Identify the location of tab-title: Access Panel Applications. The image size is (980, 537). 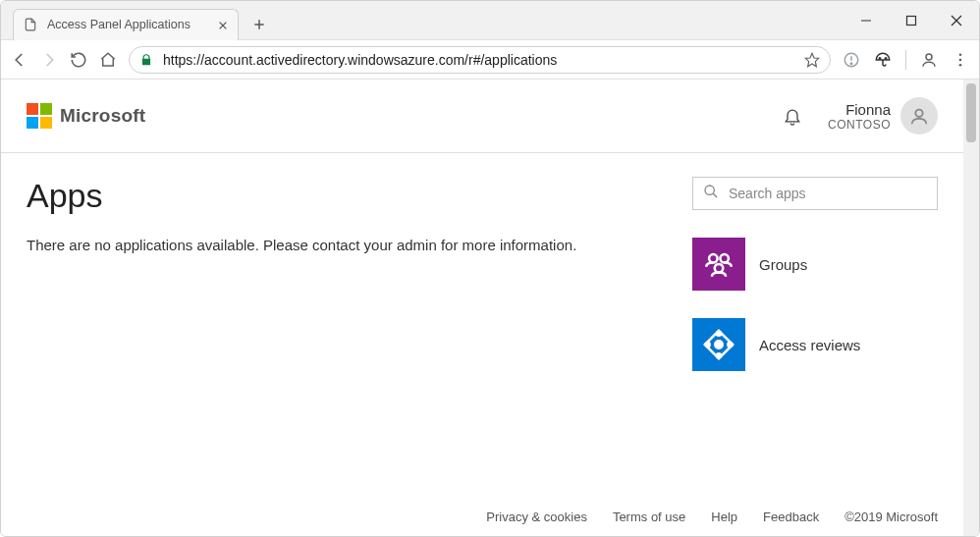
(119, 25).